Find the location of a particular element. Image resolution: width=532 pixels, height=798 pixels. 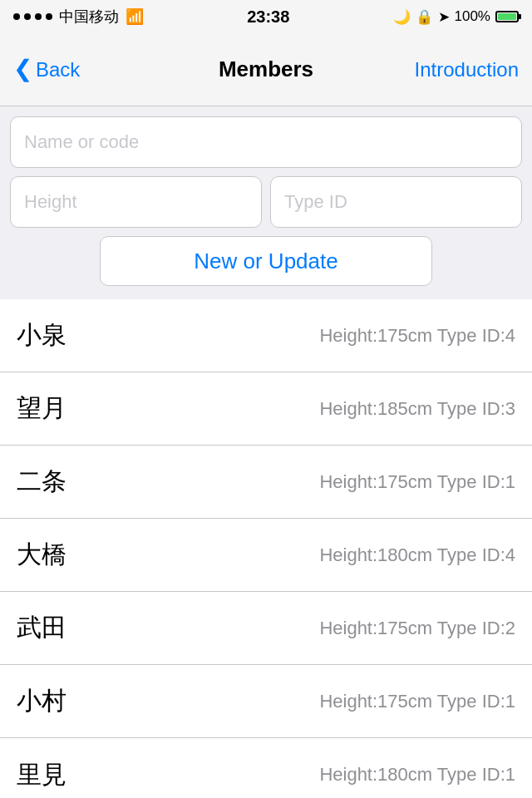

list-item: 二条Height:175cm Type ID:1 is located at coordinates (266, 482).